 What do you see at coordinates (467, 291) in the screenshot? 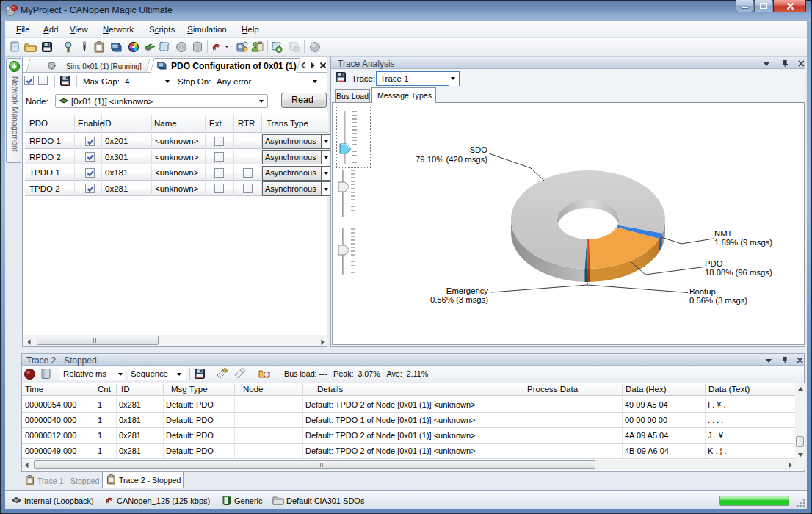
I see `svg-text: Emergency` at bounding box center [467, 291].